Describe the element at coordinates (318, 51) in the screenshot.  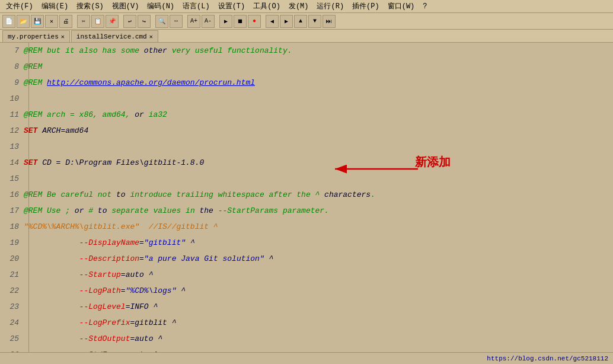
I see `line-content-7: @REM but it also has some other very use…` at that location.